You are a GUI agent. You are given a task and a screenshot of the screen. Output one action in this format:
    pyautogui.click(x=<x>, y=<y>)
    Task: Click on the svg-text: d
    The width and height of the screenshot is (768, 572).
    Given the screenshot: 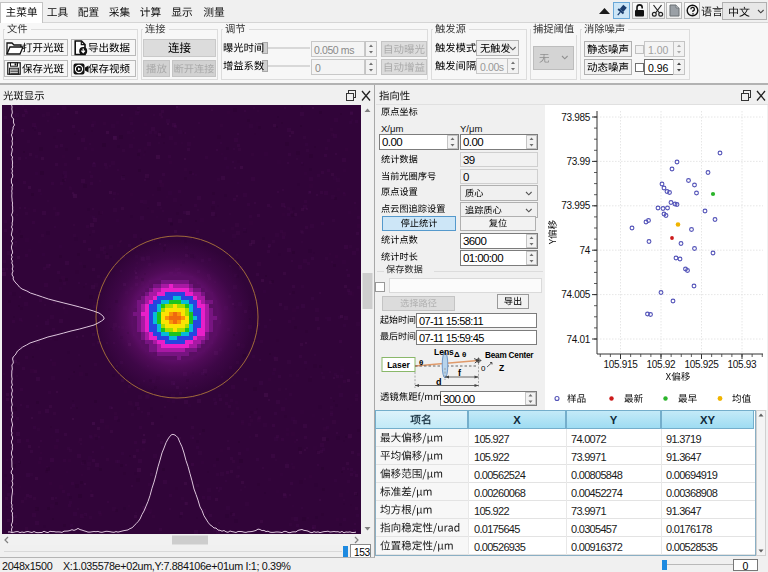 What is the action you would take?
    pyautogui.click(x=439, y=382)
    